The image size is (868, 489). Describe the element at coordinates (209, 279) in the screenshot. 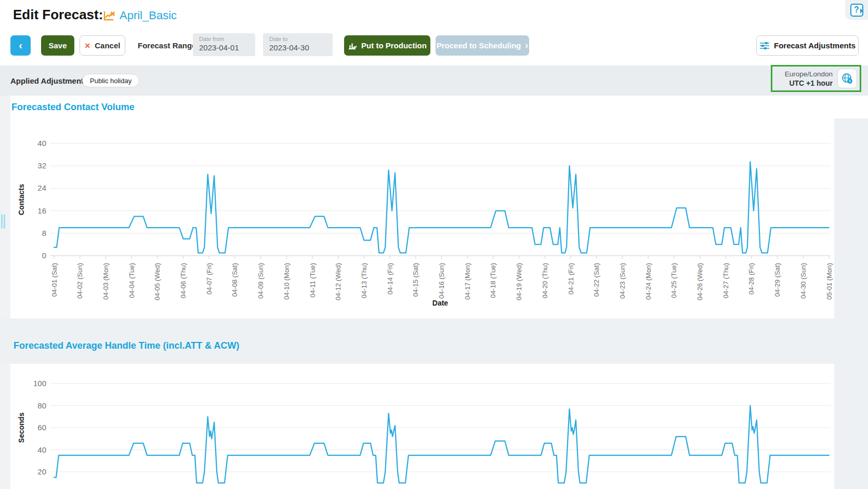

I see `x-tick-label: 04-07 (Fri)` at that location.